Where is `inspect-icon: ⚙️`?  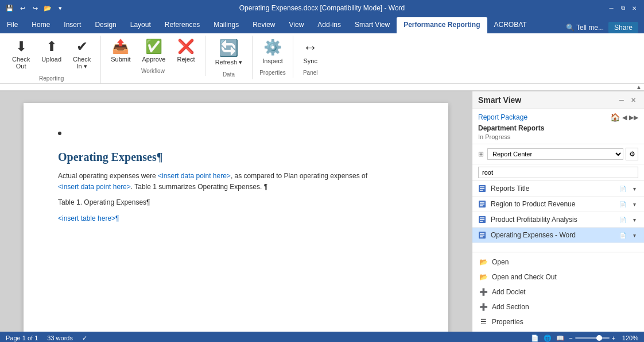
inspect-icon: ⚙️ is located at coordinates (273, 47).